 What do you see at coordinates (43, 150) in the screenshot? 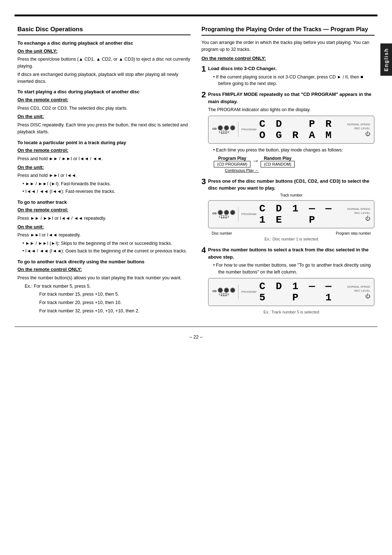
I see `section3-remote-label: On the remote control:` at bounding box center [43, 150].